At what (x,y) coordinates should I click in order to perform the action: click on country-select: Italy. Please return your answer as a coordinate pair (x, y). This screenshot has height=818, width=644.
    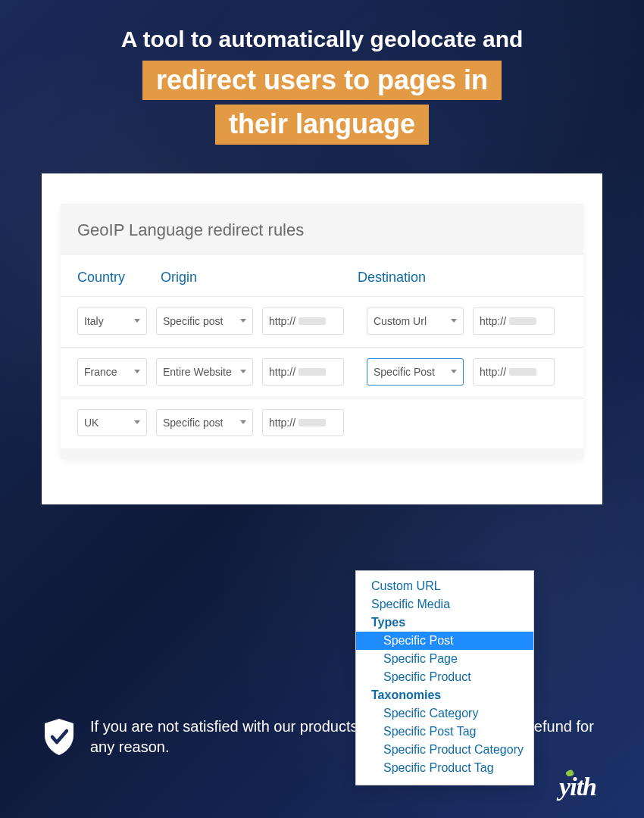
    Looking at the image, I should click on (112, 321).